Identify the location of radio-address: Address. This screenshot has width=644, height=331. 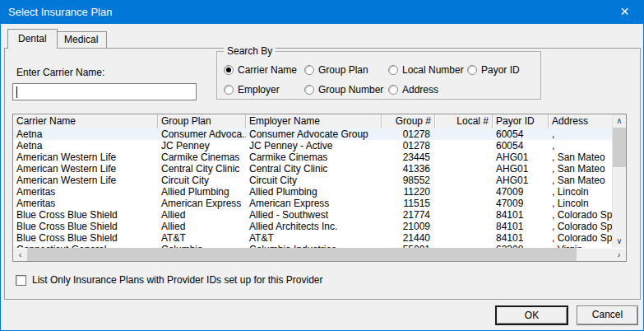
(413, 90).